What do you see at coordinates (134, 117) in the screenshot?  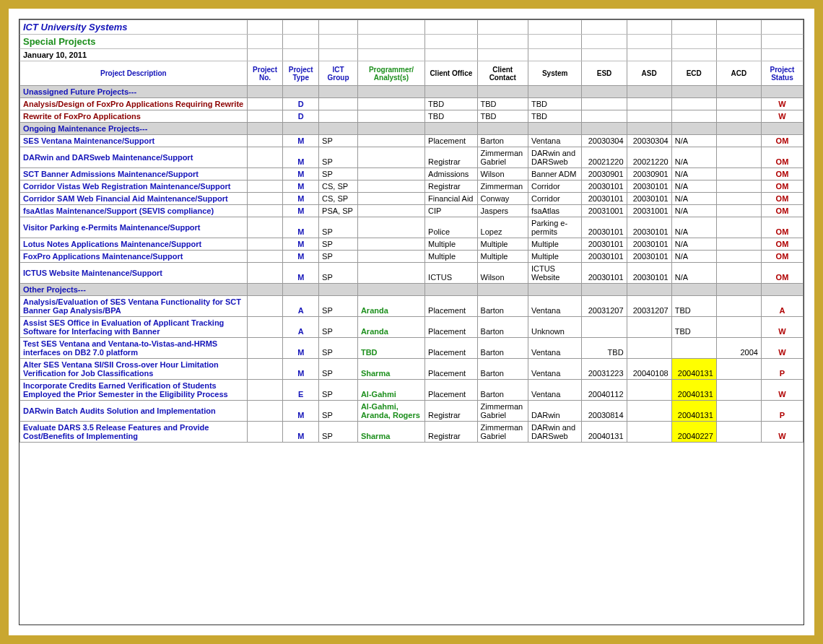 I see `cell-desc: Rewrite of FoxPro Applications` at bounding box center [134, 117].